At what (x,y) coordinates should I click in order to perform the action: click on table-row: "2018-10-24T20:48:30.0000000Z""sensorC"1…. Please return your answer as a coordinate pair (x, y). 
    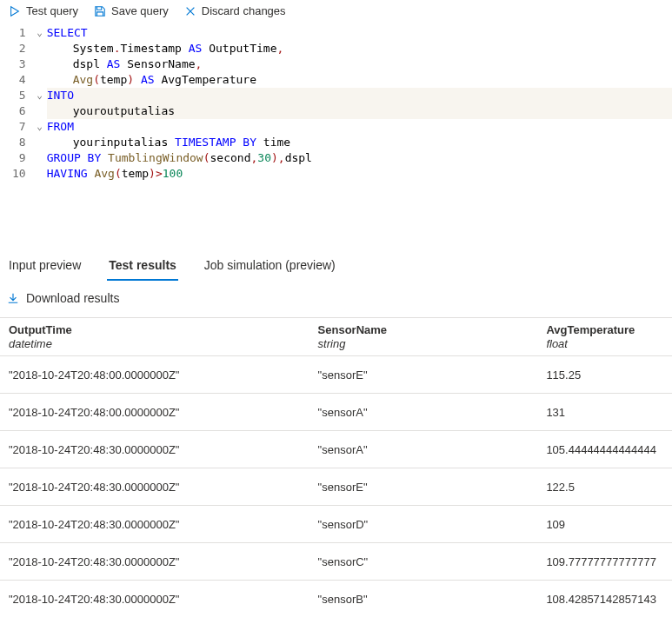
    Looking at the image, I should click on (336, 561).